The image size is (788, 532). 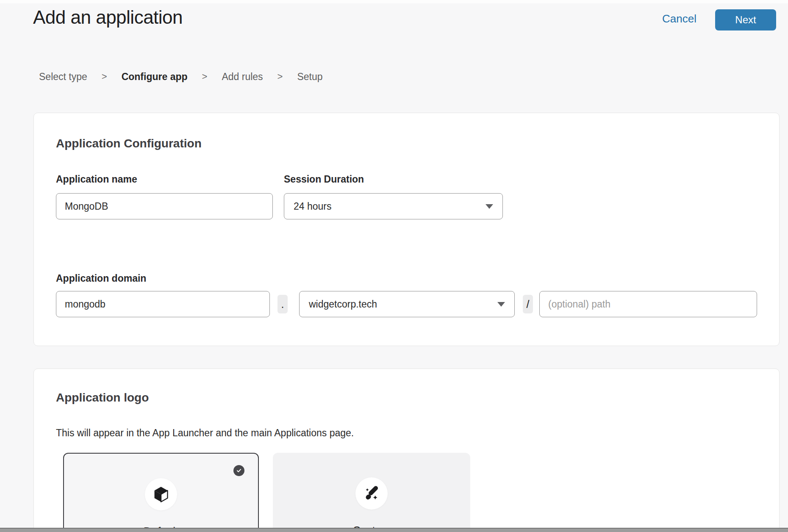 I want to click on application-name-input, so click(x=164, y=206).